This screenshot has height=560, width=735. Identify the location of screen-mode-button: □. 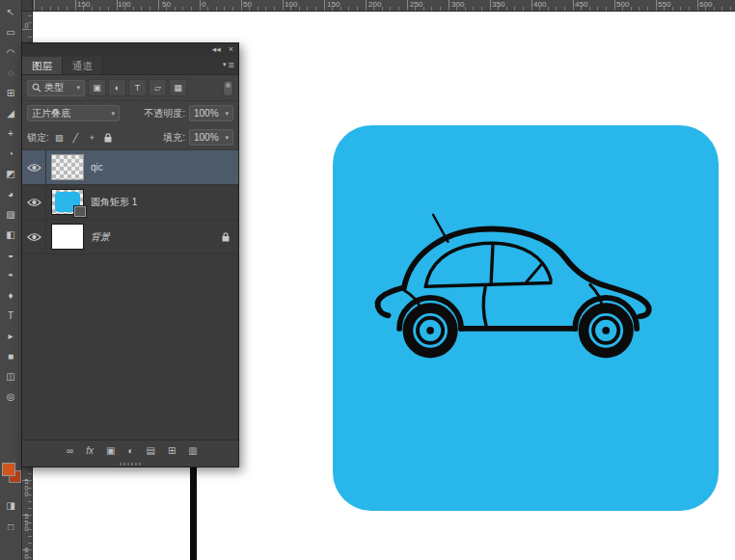
(11, 526).